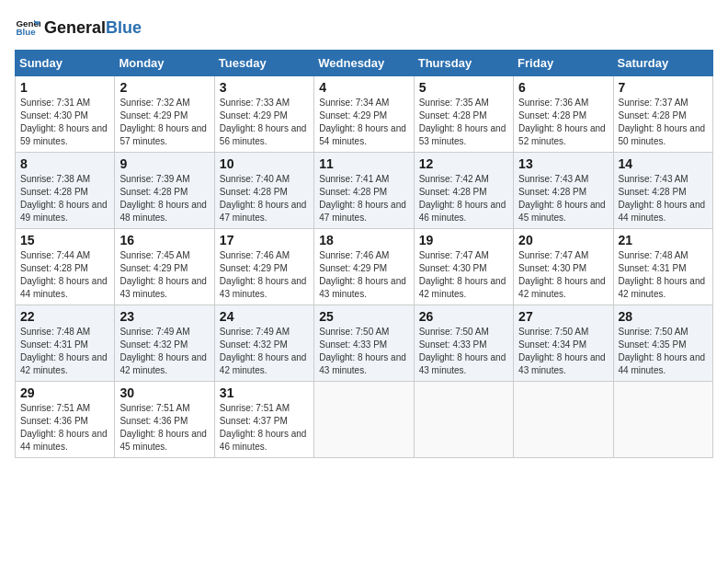 This screenshot has width=728, height=563. Describe the element at coordinates (663, 191) in the screenshot. I see `calendar-cell: 14Sunrise: 7:43 AMSunset: 4:28 PMDayligh…` at that location.